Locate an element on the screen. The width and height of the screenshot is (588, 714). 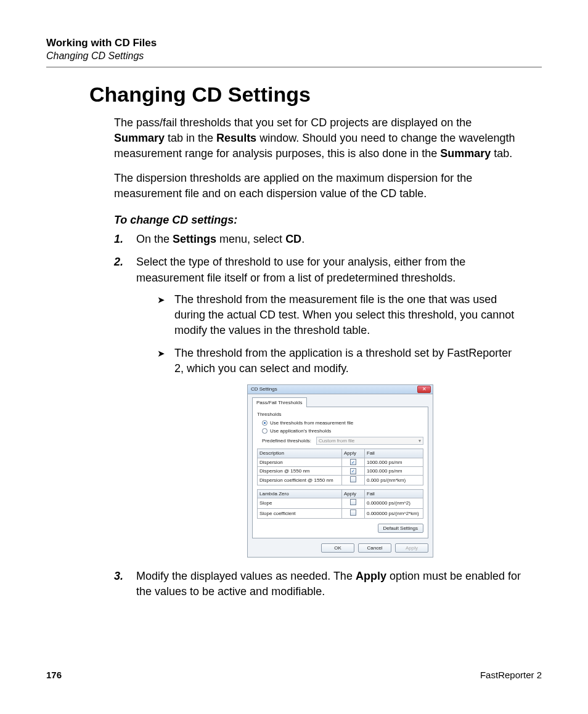
cell-desc: Slope is located at coordinates (300, 503).